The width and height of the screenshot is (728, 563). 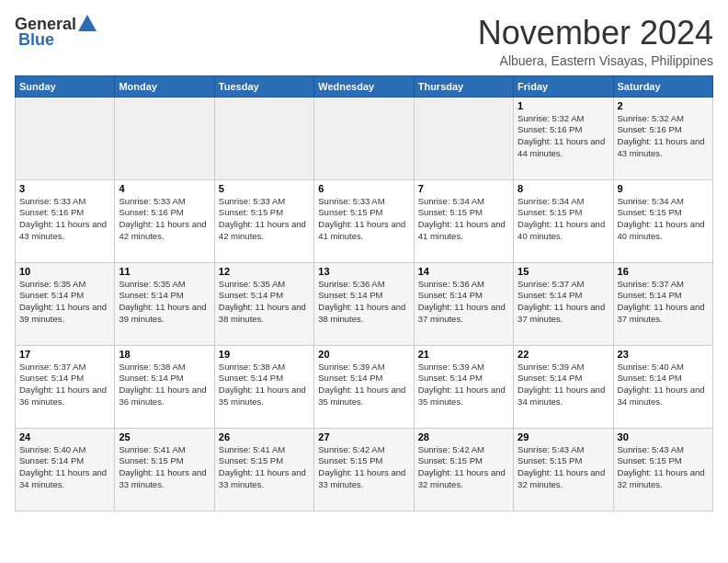 What do you see at coordinates (265, 467) in the screenshot?
I see `day-info: Sunrise: 5:41 AM Sunset: 5:15 PM Dayligh…` at bounding box center [265, 467].